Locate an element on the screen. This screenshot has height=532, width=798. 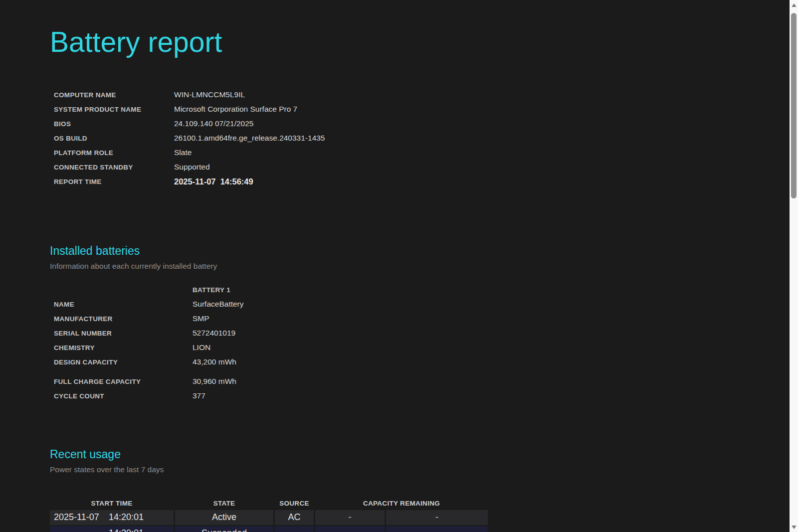
vertical-scrollbar is located at coordinates (794, 266).